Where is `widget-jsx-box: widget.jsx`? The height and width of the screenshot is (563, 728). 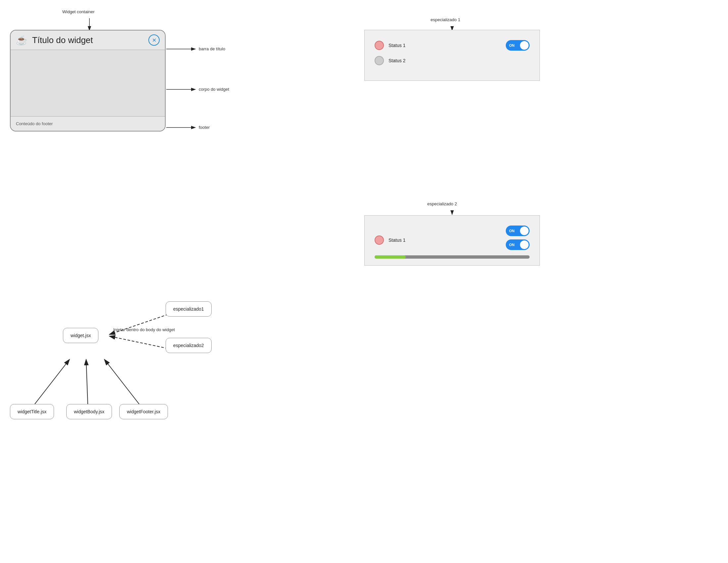 widget-jsx-box: widget.jsx is located at coordinates (81, 335).